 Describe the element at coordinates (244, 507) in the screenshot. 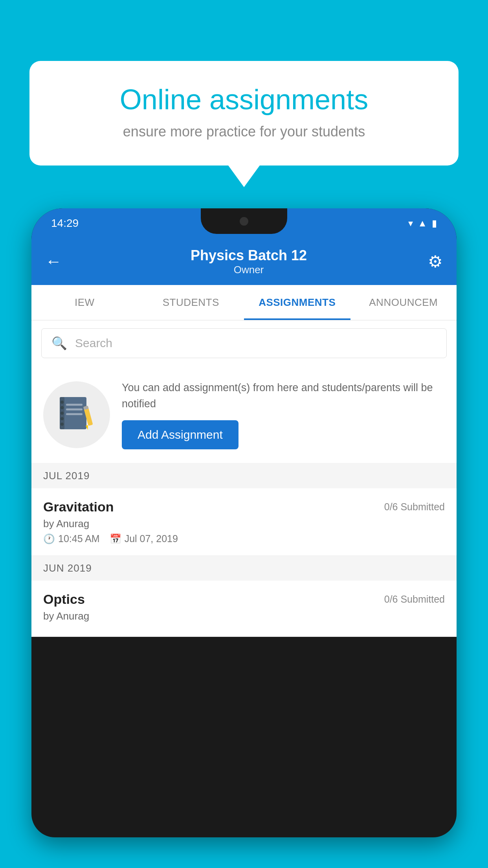

I see `assignment-top-row: Gravitation 0/6 Submitted` at that location.